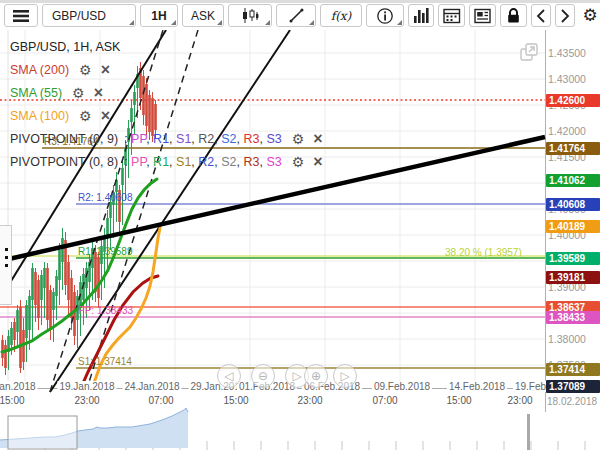  I want to click on pivot-line-label: R1: 1.39589, so click(106, 252).